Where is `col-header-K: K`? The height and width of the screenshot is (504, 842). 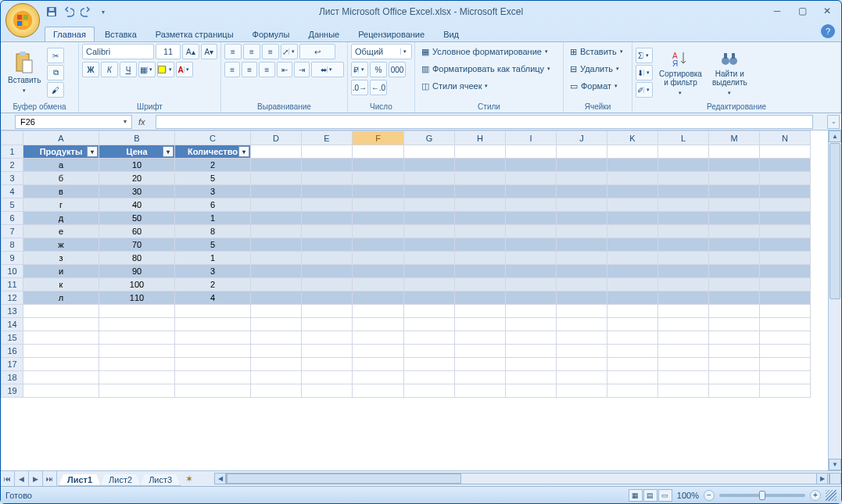 col-header-K: K is located at coordinates (633, 138).